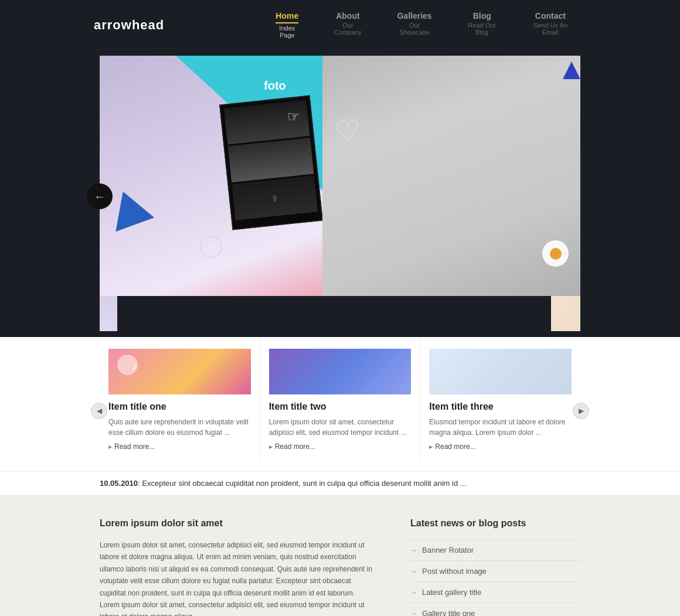 This screenshot has height=616, width=680. Describe the element at coordinates (495, 550) in the screenshot. I see `news-item-1: Banner Rotator` at that location.